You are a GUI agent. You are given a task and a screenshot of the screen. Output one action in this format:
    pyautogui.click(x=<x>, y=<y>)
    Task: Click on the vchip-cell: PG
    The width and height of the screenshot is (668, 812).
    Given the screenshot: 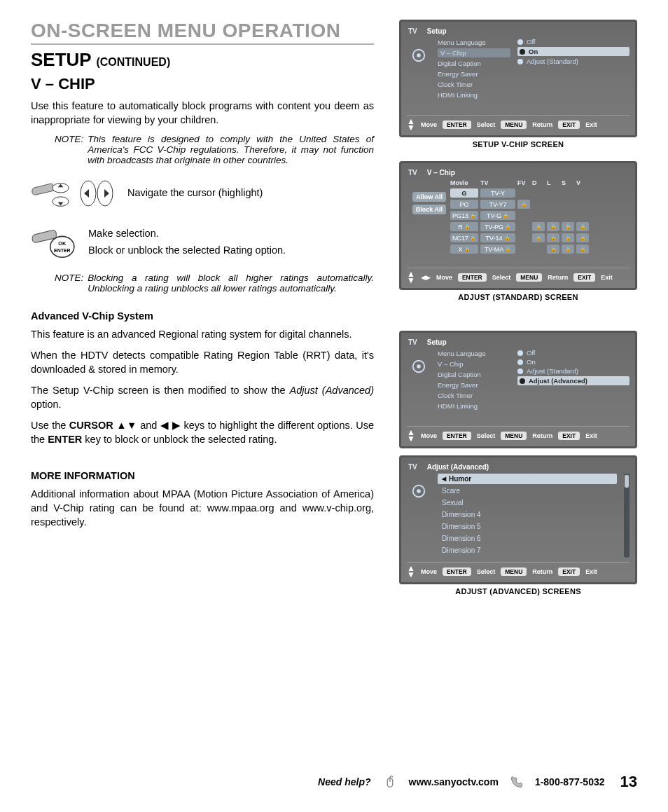 What is the action you would take?
    pyautogui.click(x=464, y=205)
    